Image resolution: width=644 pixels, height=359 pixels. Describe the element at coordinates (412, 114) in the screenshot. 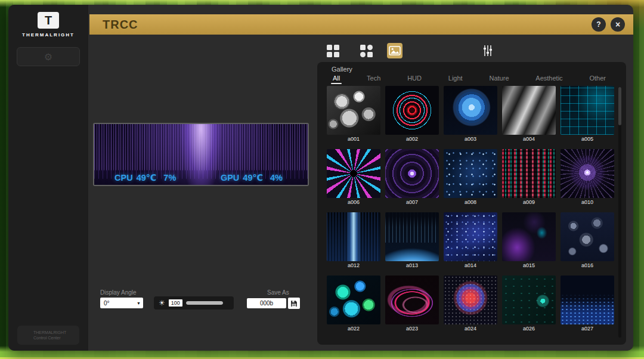

I see `thumbnail-a002: a002` at that location.